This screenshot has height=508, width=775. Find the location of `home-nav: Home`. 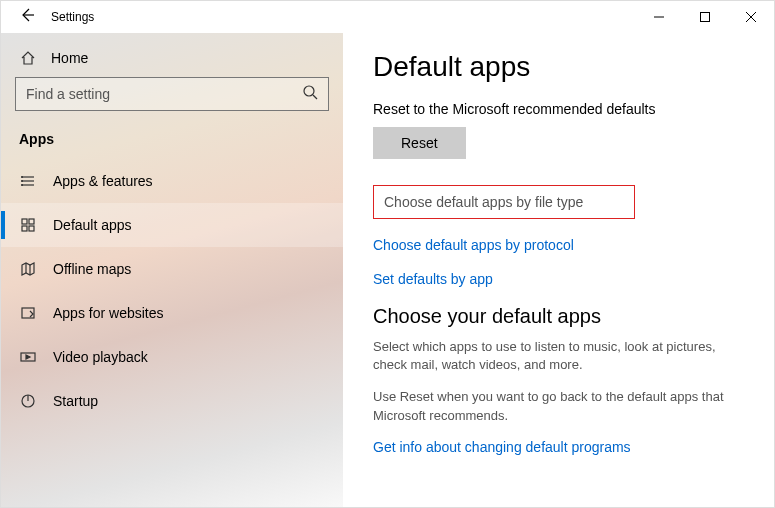

home-nav: Home is located at coordinates (172, 58).